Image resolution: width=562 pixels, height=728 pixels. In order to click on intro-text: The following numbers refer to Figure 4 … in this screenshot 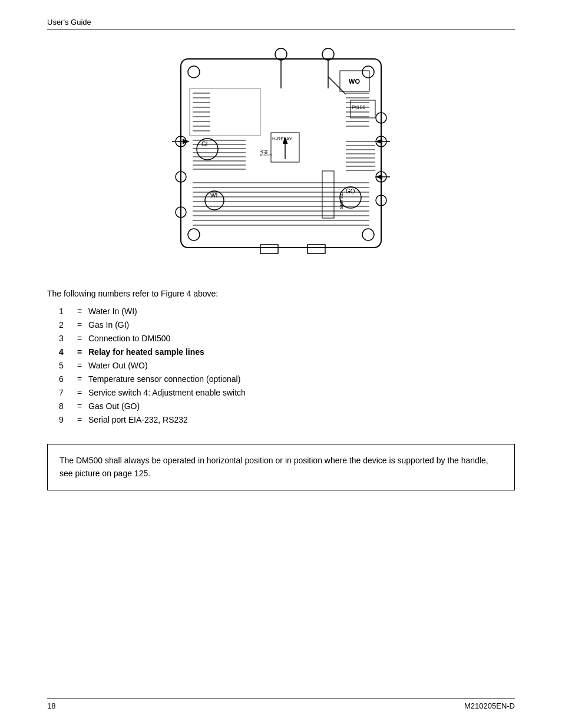, I will do `click(281, 294)`.